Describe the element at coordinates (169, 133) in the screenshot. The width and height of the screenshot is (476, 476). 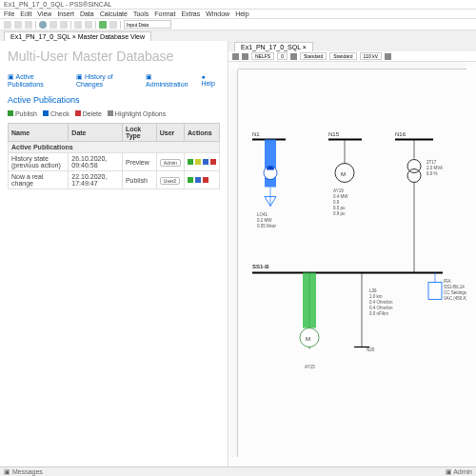
I see `col-user: User` at that location.